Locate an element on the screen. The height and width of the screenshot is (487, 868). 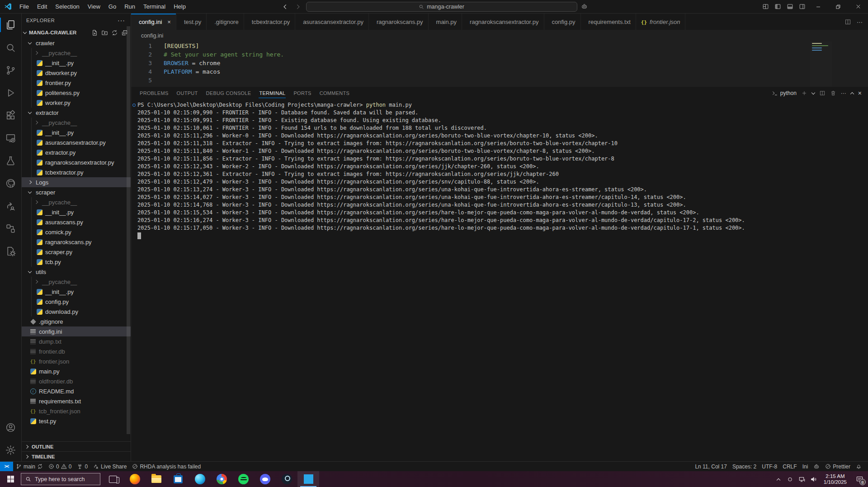
tab-config-py: config.py is located at coordinates (562, 22).